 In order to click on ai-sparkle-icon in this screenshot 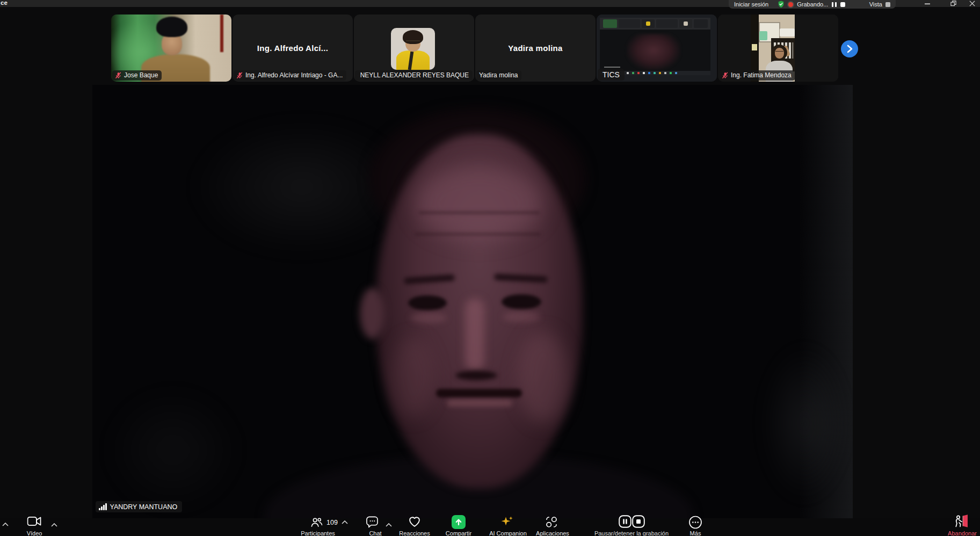, I will do `click(507, 522)`.